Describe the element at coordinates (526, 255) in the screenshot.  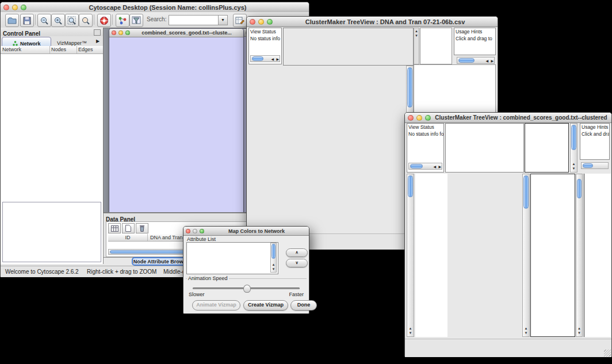
I see `tv2-heatmap-vscrollbar: ▲ ▼` at that location.